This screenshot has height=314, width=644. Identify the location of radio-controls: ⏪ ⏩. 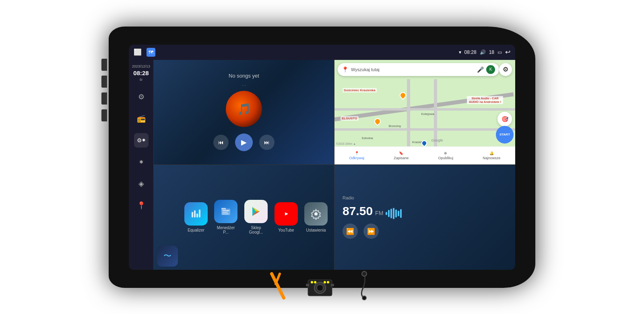
(425, 231).